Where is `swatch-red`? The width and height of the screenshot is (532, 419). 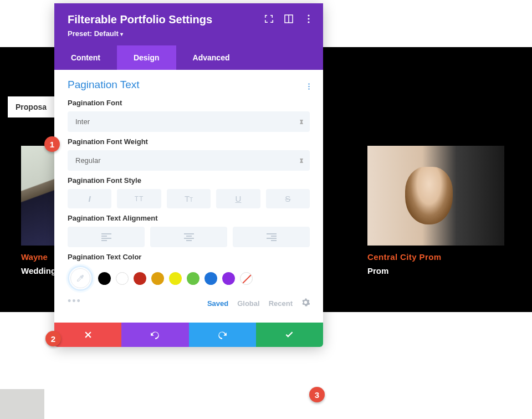 swatch-red is located at coordinates (140, 278).